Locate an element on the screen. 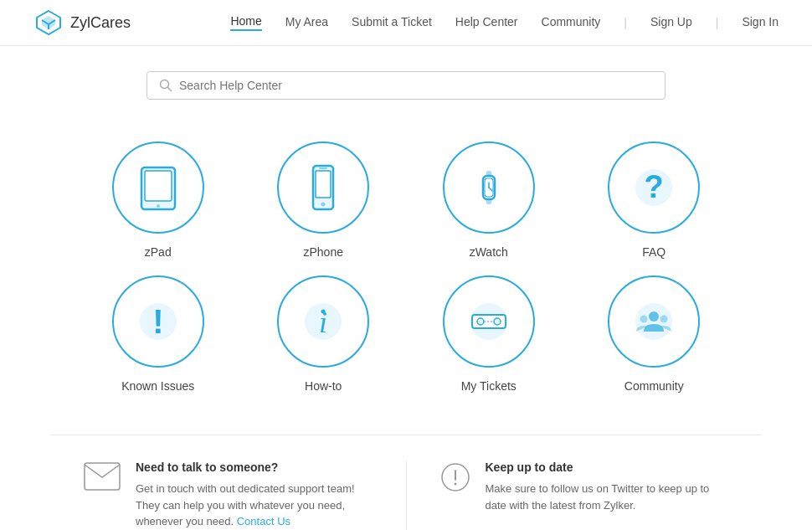 This screenshot has height=530, width=812. nav-signup: Sign Up is located at coordinates (671, 23).